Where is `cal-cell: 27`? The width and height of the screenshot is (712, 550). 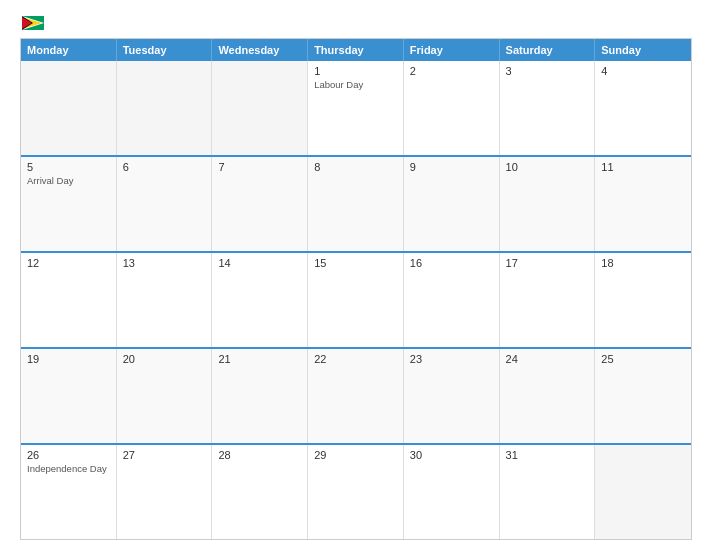 cal-cell: 27 is located at coordinates (165, 492).